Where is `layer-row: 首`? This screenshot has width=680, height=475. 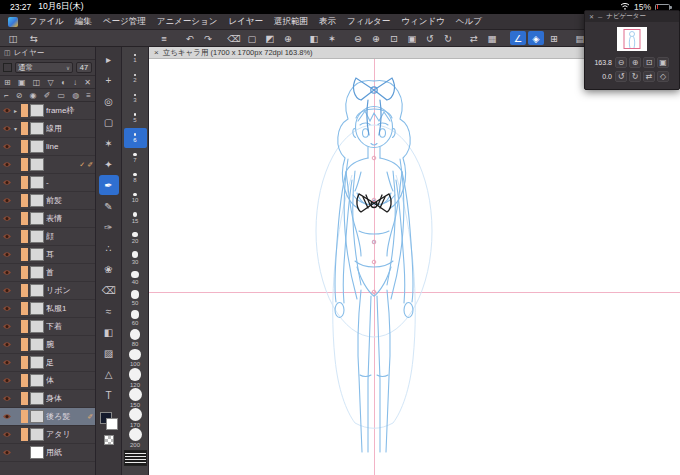
layer-row: 首 is located at coordinates (48, 273).